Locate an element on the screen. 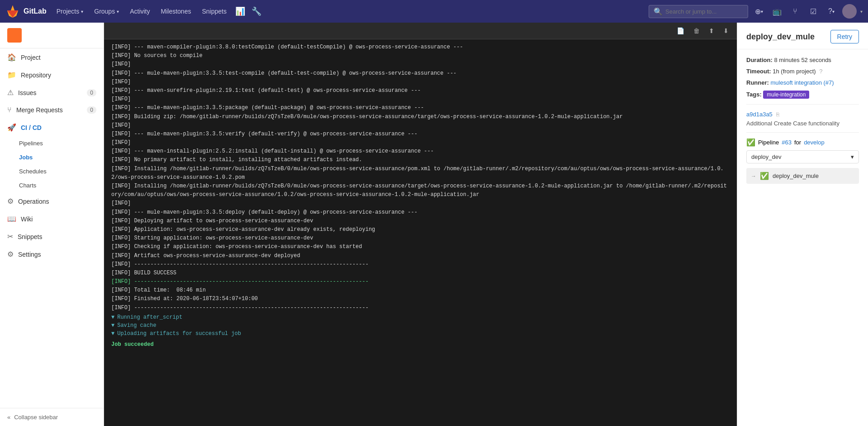  help-icon: ? ▾ is located at coordinates (831, 11).